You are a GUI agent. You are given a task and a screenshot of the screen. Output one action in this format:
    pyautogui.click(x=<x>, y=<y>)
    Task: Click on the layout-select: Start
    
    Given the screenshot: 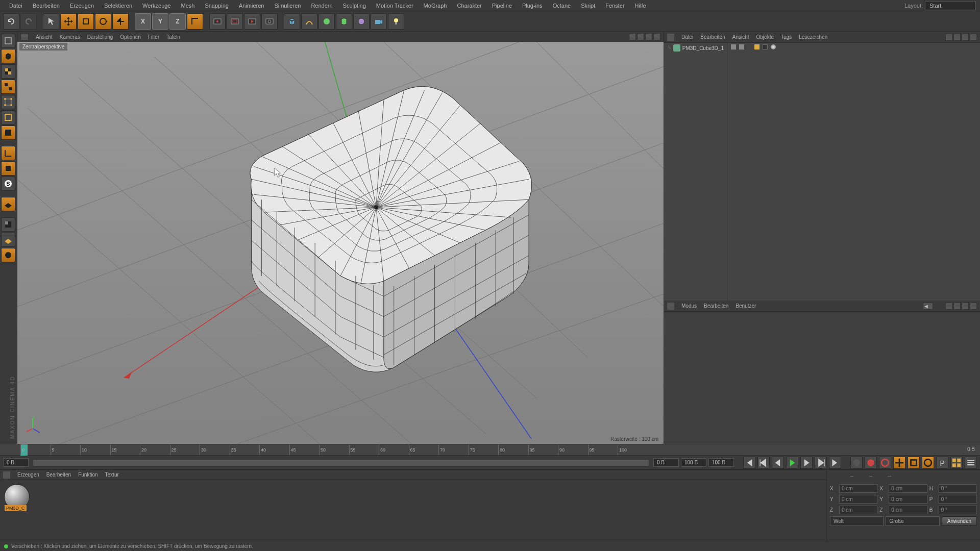 What is the action you would take?
    pyautogui.click(x=950, y=6)
    